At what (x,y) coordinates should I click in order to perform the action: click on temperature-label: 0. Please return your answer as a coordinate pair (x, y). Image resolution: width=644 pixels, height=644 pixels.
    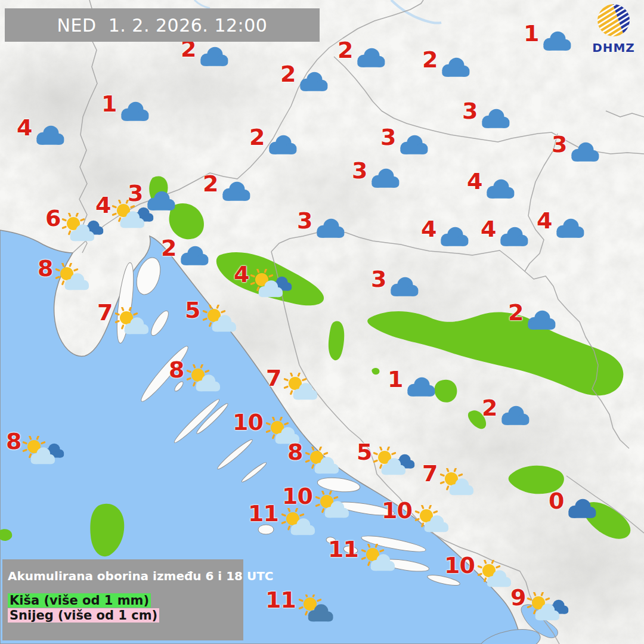
    Looking at the image, I should click on (556, 501).